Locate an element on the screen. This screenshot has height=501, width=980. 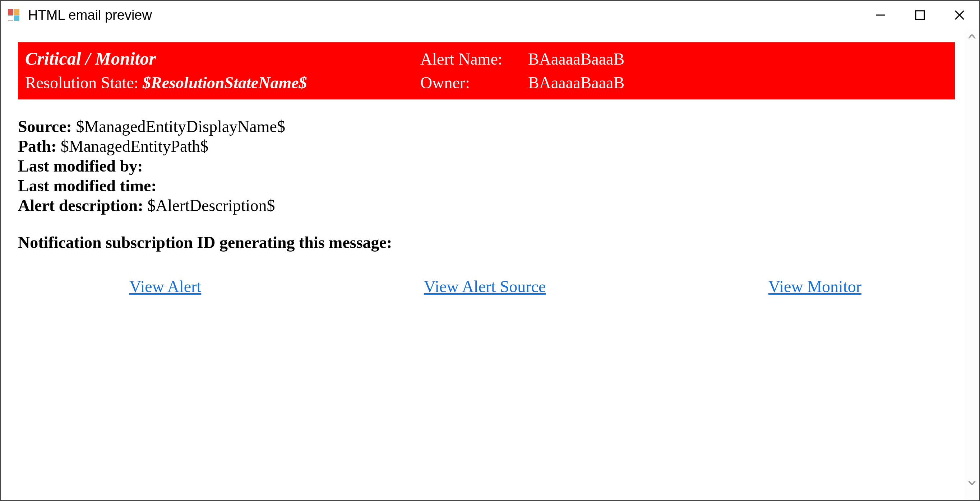
band-row-1: Critical / Monitor Alert Name: BAaaaaBaa… is located at coordinates (486, 59).